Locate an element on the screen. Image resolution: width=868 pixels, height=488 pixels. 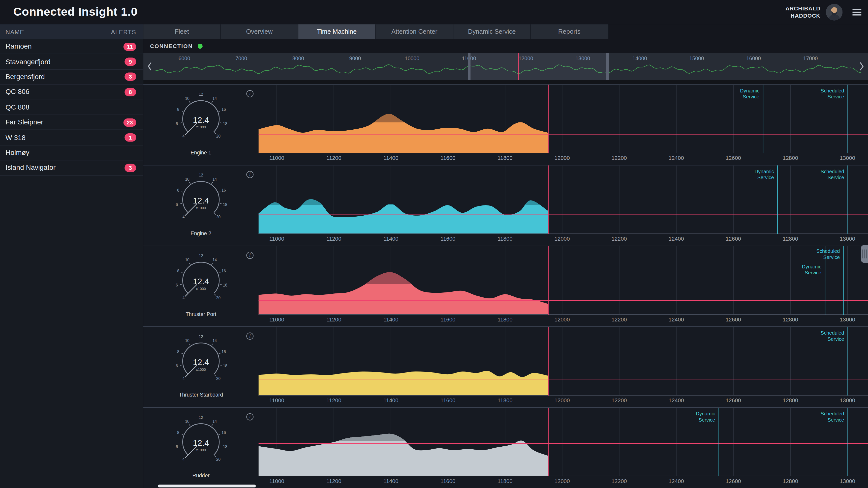
chart-row-thruster-port: i46810121416182012.4x1000Thruster PortSc… is located at coordinates (505, 286).